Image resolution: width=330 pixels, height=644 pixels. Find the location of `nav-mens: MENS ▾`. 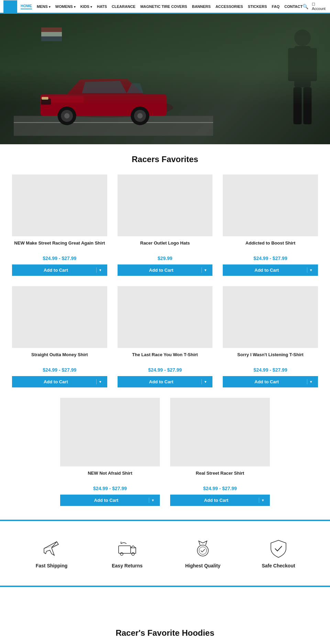

nav-mens: MENS ▾ is located at coordinates (44, 7).